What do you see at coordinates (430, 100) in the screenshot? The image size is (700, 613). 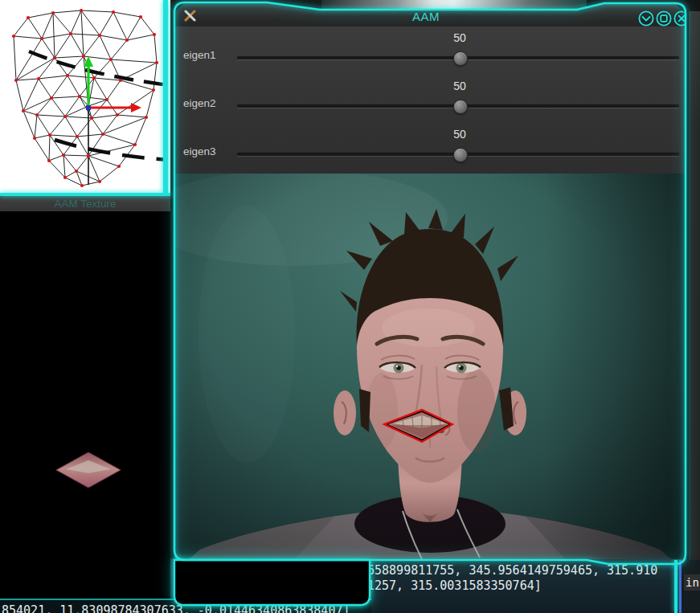 I see `slider-row-eigen2: 50 eigen2` at bounding box center [430, 100].